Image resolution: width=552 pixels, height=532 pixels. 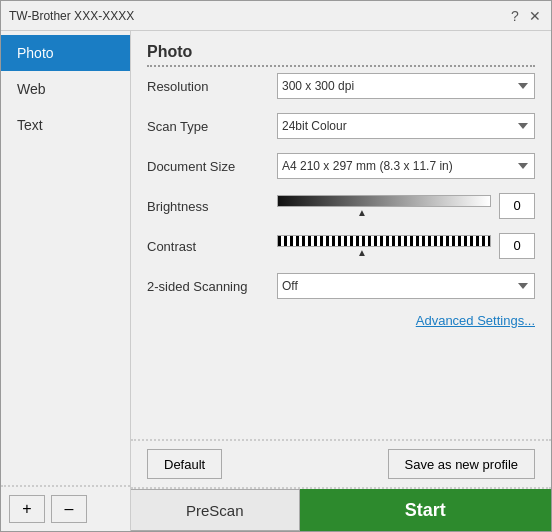 I want to click on document-size-row: Document Size A4 210 x 297 mm (8.3 x 11.…, so click(x=341, y=166).